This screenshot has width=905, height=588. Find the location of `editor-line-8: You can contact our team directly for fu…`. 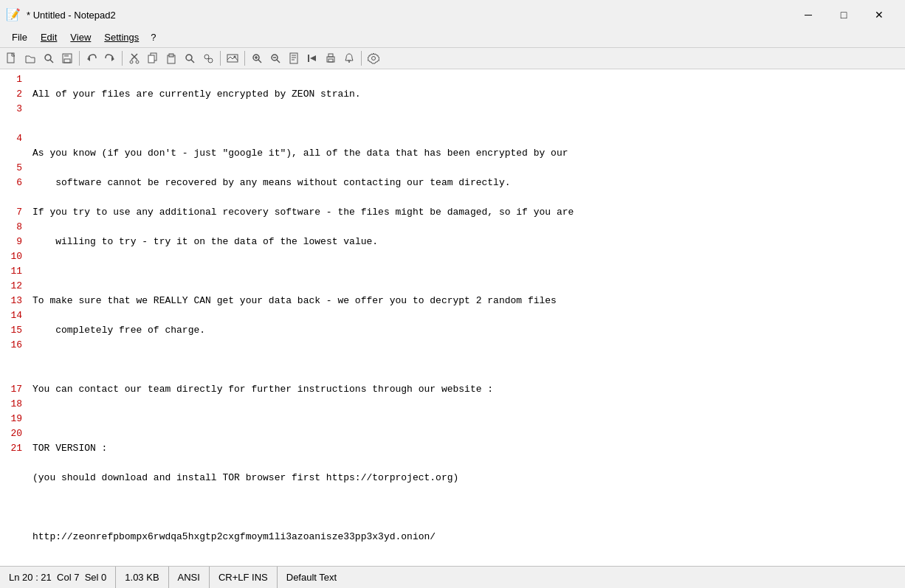

editor-line-8: You can contact our team directly for fu… is located at coordinates (466, 390).